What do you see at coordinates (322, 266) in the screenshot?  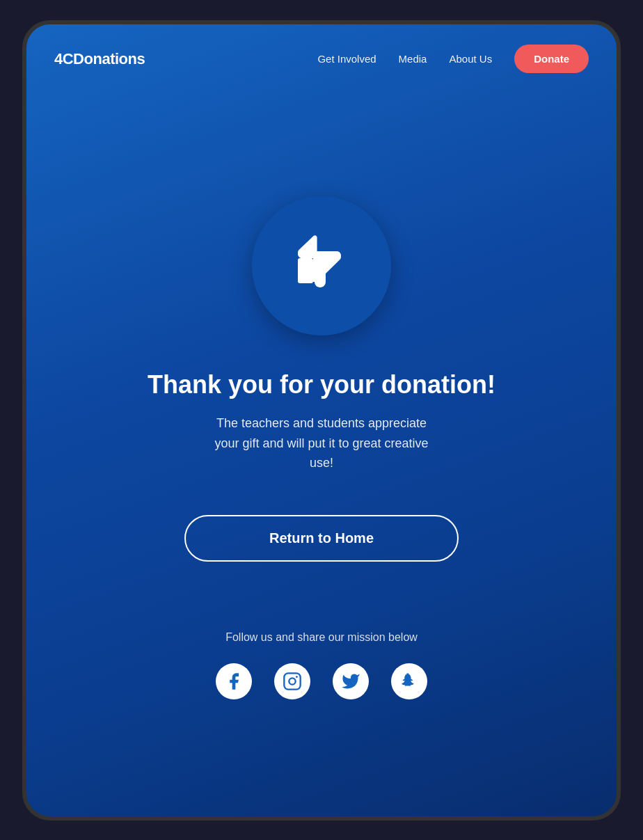 I see `thumbs-up-icon` at bounding box center [322, 266].